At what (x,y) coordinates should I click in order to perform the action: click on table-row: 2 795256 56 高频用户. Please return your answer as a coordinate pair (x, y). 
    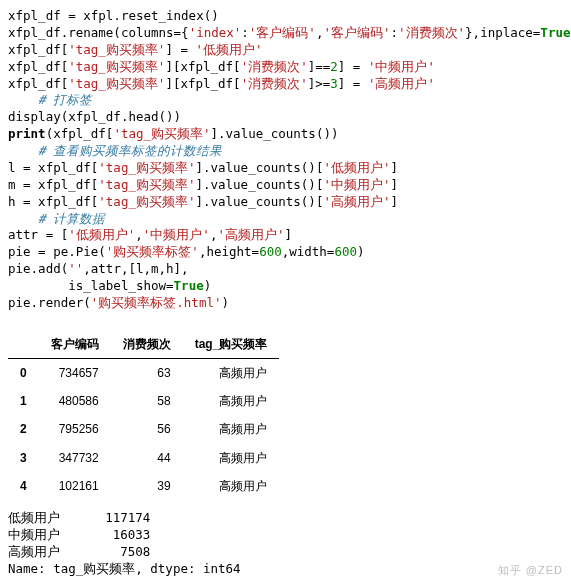
    Looking at the image, I should click on (144, 429).